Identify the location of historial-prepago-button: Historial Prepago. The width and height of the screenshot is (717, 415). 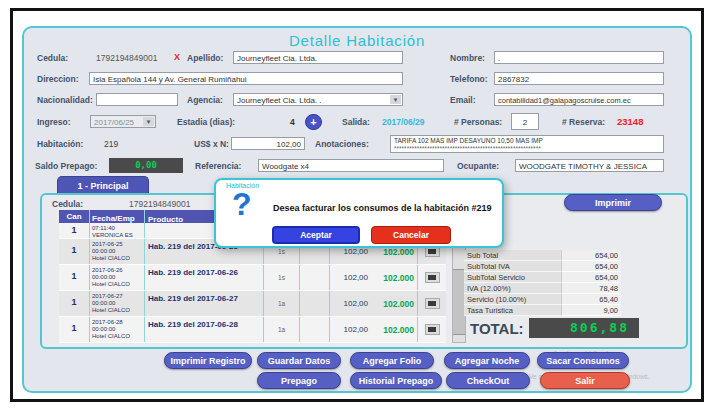
(396, 380).